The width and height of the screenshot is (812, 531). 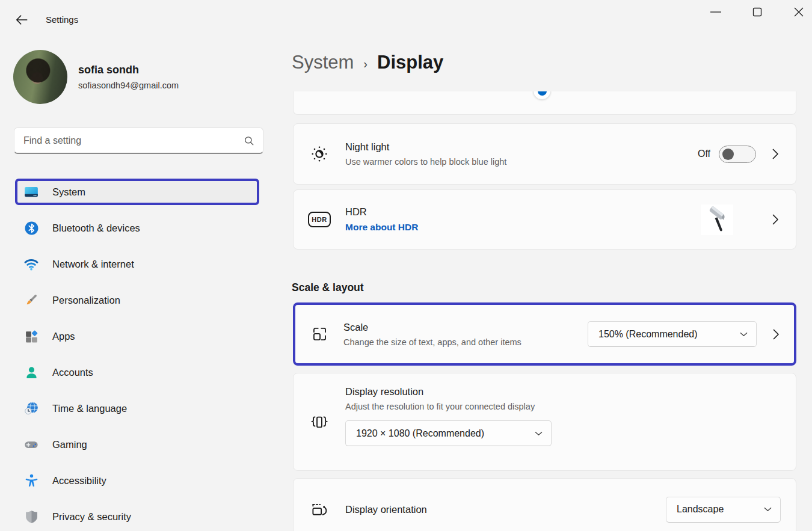 I want to click on night-light-title: Night light, so click(x=521, y=147).